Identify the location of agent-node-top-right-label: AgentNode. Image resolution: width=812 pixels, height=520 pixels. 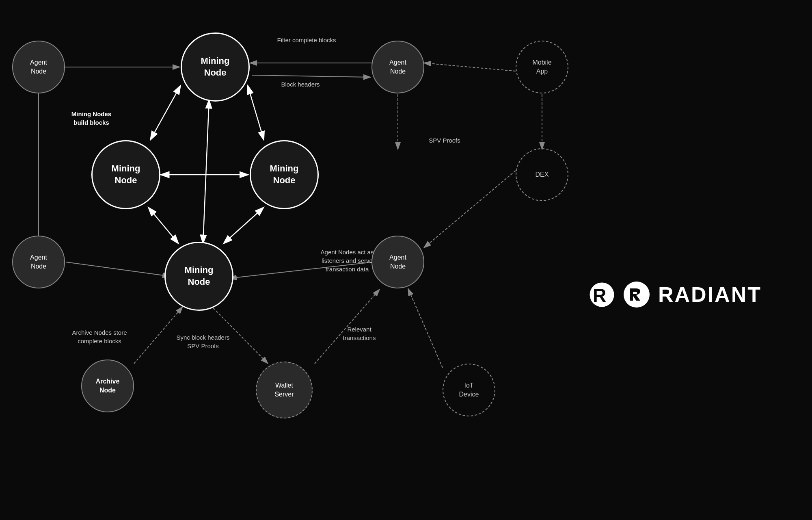
(398, 67).